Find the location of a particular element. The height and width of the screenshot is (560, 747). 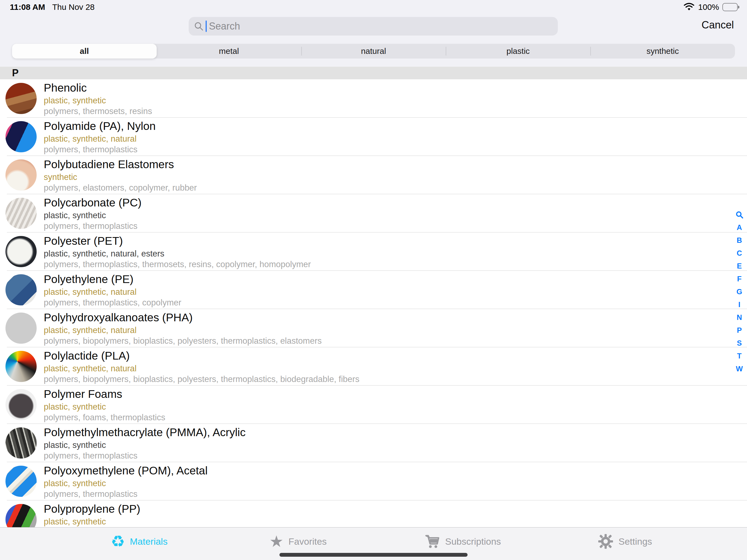

list-item: Polycarbonate (PC) plastic, synthetic po… is located at coordinates (374, 213).